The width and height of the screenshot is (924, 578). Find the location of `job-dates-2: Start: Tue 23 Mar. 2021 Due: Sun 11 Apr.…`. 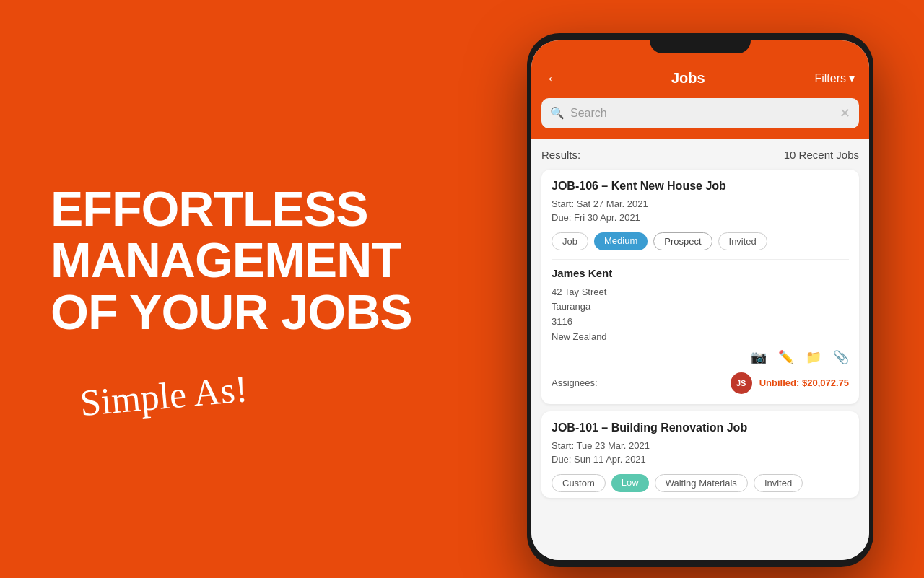

job-dates-2: Start: Tue 23 Mar. 2021 Due: Sun 11 Apr.… is located at coordinates (700, 453).